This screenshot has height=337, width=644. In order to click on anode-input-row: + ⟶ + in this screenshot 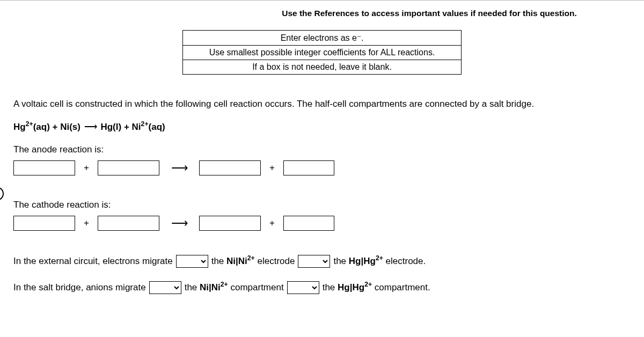, I will do `click(322, 168)`.